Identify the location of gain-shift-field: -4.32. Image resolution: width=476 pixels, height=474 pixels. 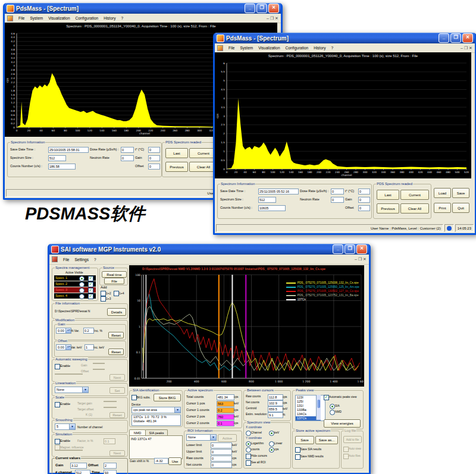
(161, 461).